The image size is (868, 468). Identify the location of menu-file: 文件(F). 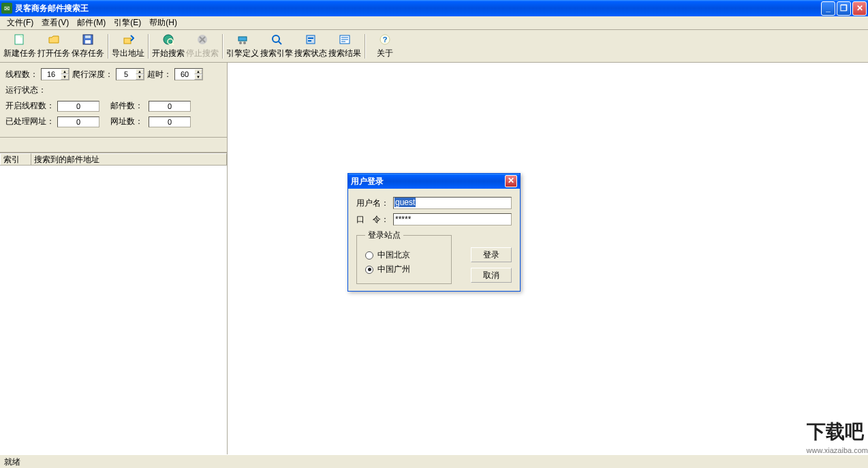
(20, 23).